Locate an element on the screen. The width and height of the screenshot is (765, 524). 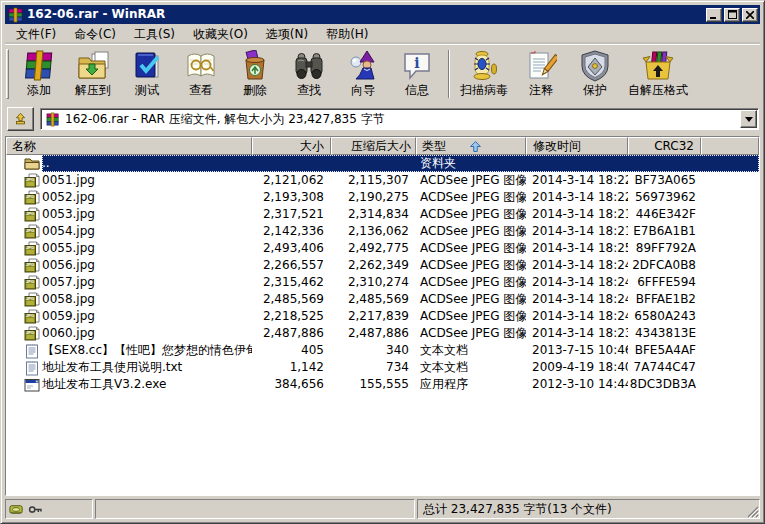
sort-ascending-icon is located at coordinates (476, 146).